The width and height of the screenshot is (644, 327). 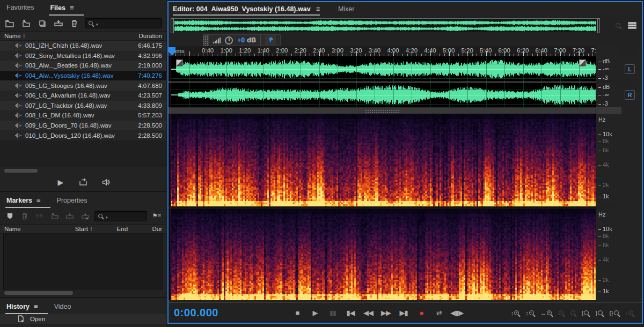 I want to click on open-file-icon, so click(x=10, y=23).